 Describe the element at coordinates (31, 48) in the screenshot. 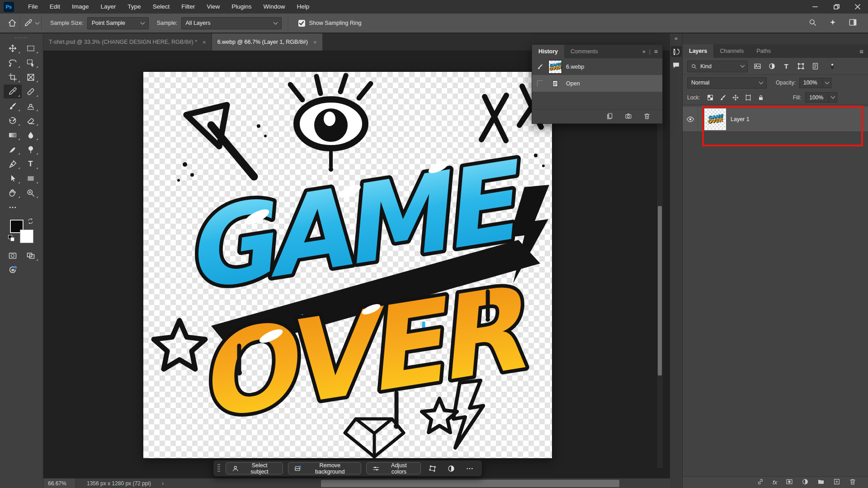

I see `rectangular-marquee-tool-icon` at that location.